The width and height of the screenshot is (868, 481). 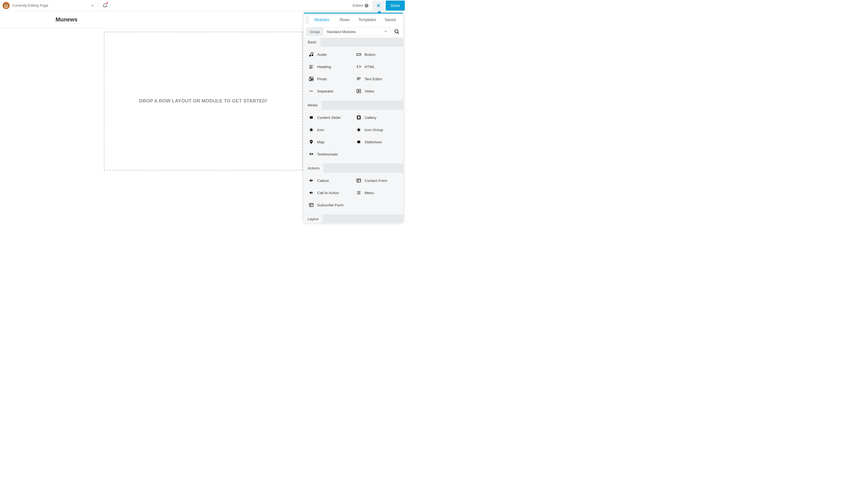 What do you see at coordinates (330, 79) in the screenshot?
I see `module-photo: Photo` at bounding box center [330, 79].